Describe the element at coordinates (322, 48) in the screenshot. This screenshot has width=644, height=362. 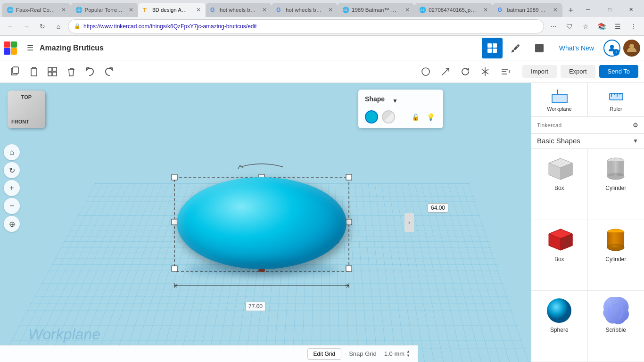
I see `app-toolbar: ☰ Amazing Bruticus` at that location.